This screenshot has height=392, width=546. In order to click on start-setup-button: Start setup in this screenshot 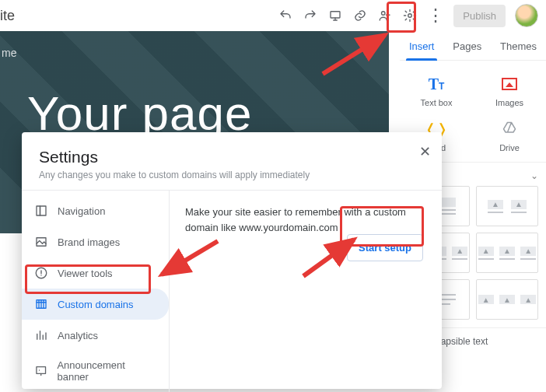, I will do `click(385, 247)`.